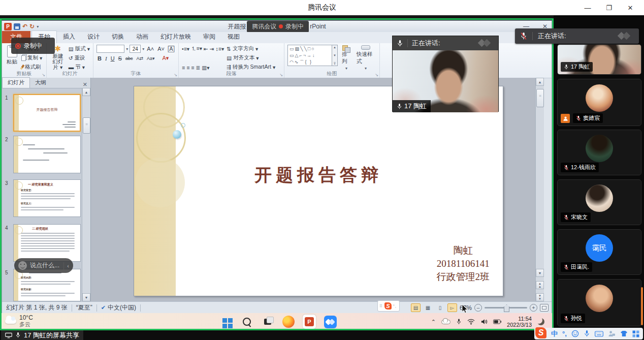 This screenshot has width=644, height=340. I want to click on reading-view-icon: ▯, so click(440, 308).